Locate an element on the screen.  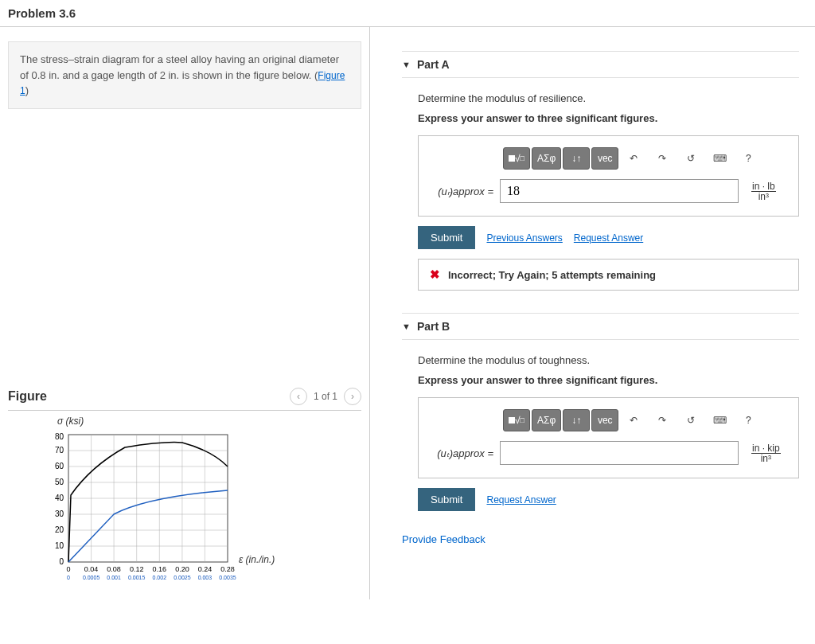
part-b-submit-button: Submit is located at coordinates (446, 500).